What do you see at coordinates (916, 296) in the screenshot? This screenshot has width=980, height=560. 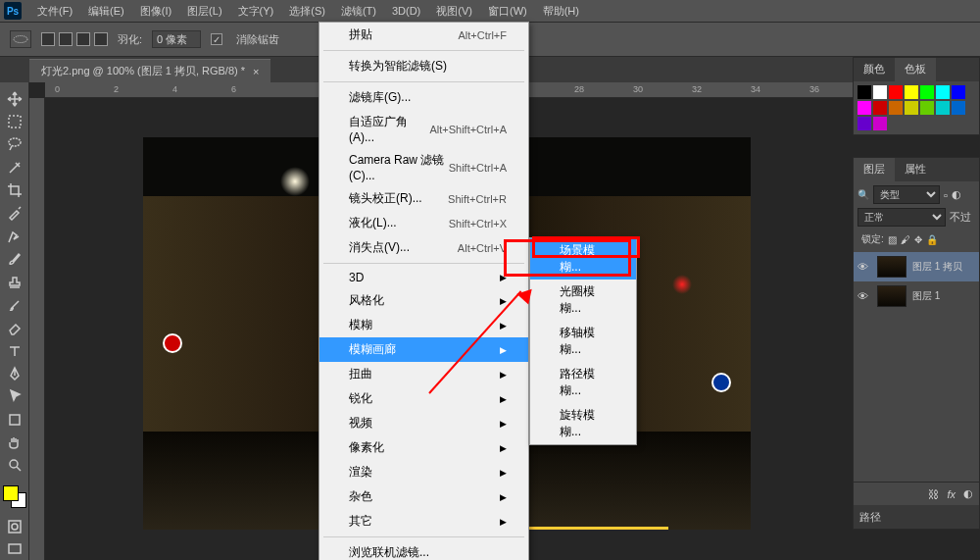 I see `layer-row: 👁 图层 1` at bounding box center [916, 296].